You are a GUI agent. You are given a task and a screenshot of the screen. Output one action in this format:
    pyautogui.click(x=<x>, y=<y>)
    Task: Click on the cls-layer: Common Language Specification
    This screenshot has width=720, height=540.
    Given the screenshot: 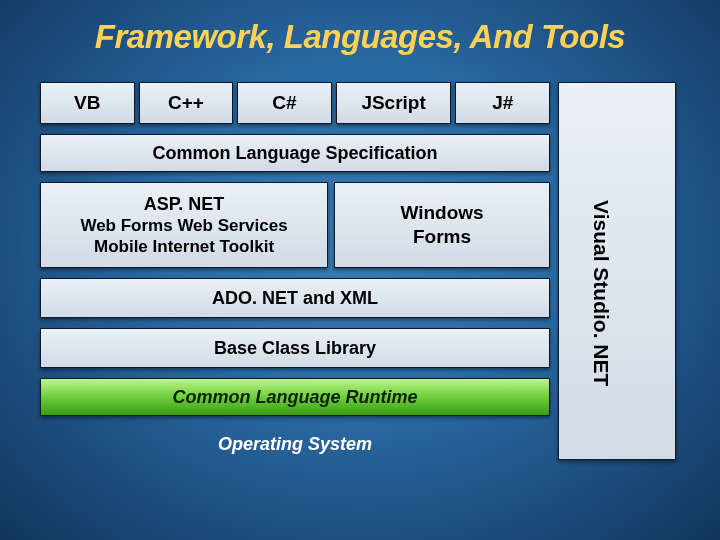 What is the action you would take?
    pyautogui.click(x=295, y=153)
    